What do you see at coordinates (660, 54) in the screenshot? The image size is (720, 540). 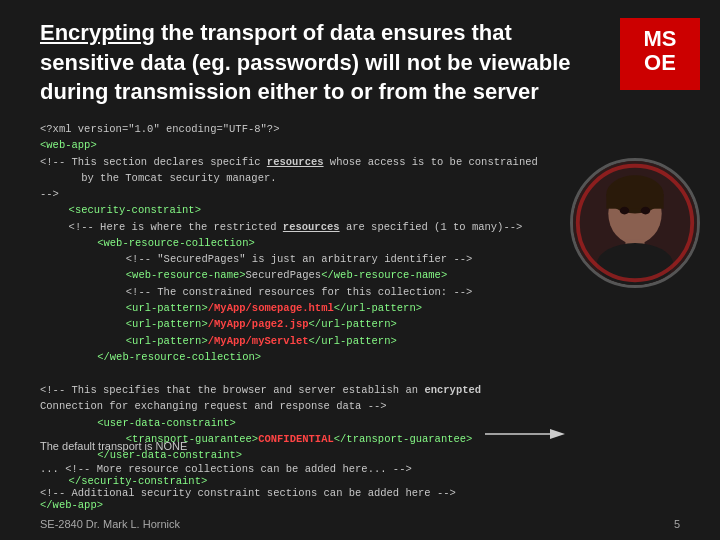 I see `msoe-logo: MS OE` at bounding box center [660, 54].